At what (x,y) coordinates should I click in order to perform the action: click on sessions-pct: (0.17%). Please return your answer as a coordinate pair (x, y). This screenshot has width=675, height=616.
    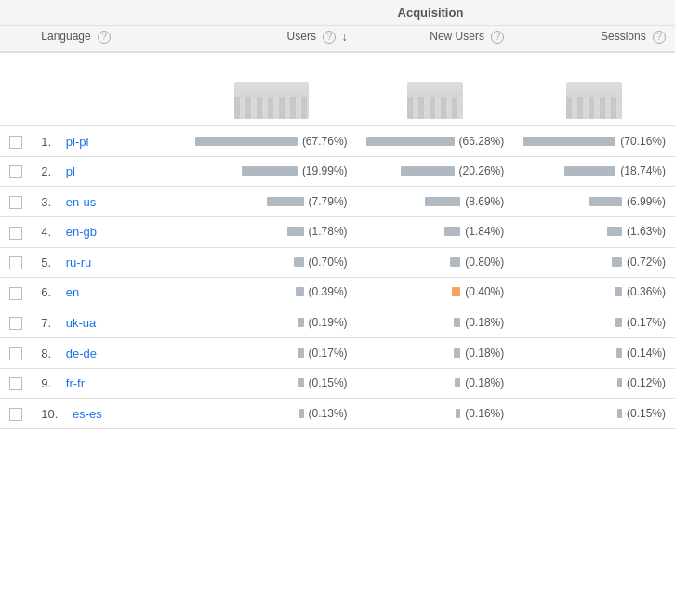
    Looking at the image, I should click on (646, 322).